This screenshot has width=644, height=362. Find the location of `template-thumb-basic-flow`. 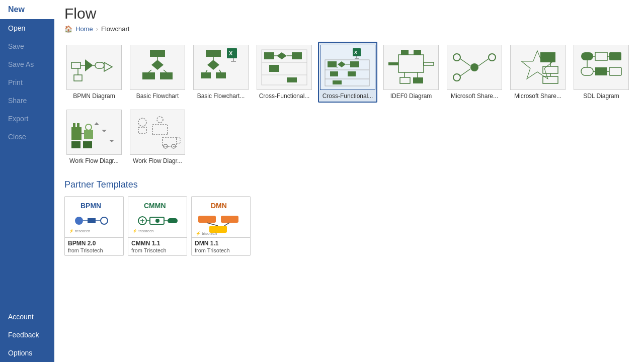

template-thumb-basic-flow is located at coordinates (157, 67).